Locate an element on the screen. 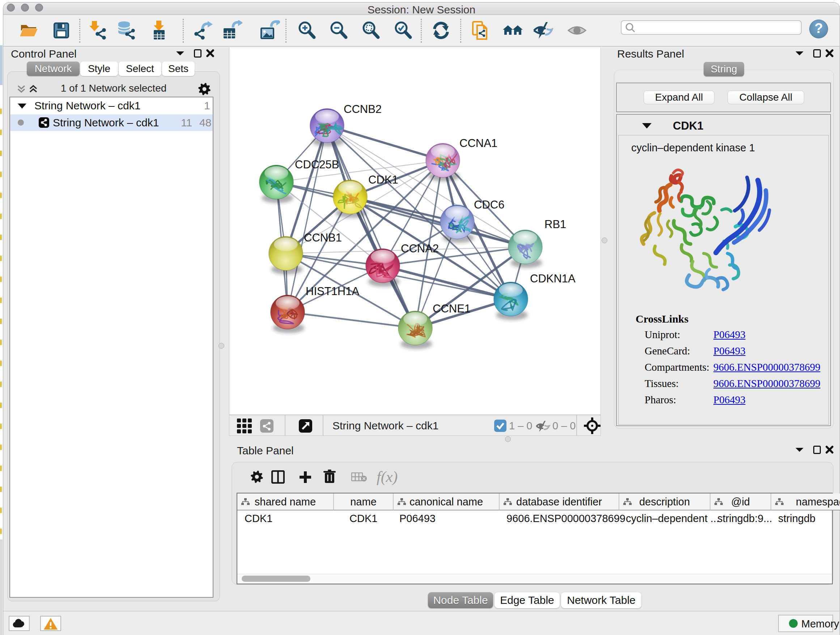 The image size is (840, 635). svg-text: CCNB1 is located at coordinates (323, 238).